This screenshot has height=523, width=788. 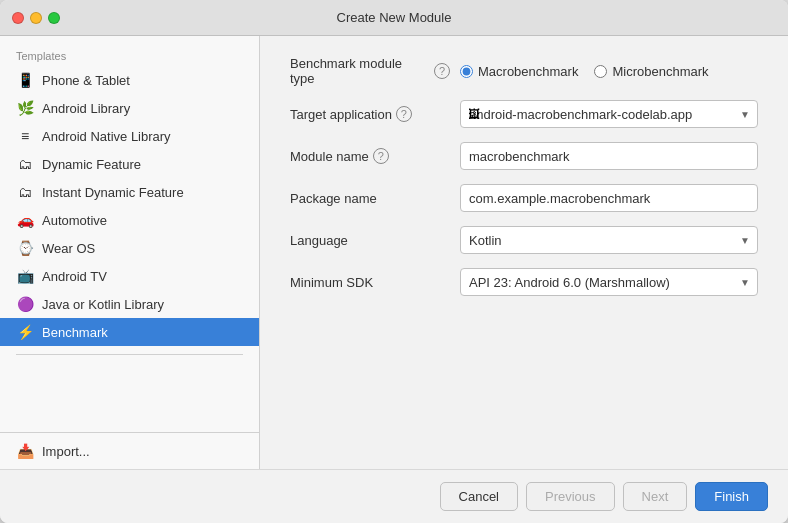 I want to click on sidebar-item-android-tv: 📺 Android TV, so click(x=130, y=276).